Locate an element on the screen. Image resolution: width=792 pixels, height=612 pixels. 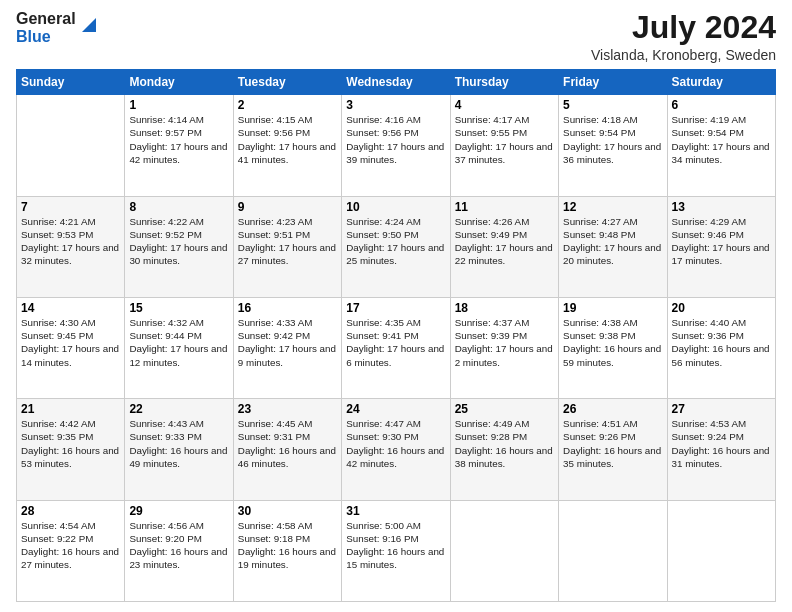
day-number: 25 is located at coordinates (504, 409).